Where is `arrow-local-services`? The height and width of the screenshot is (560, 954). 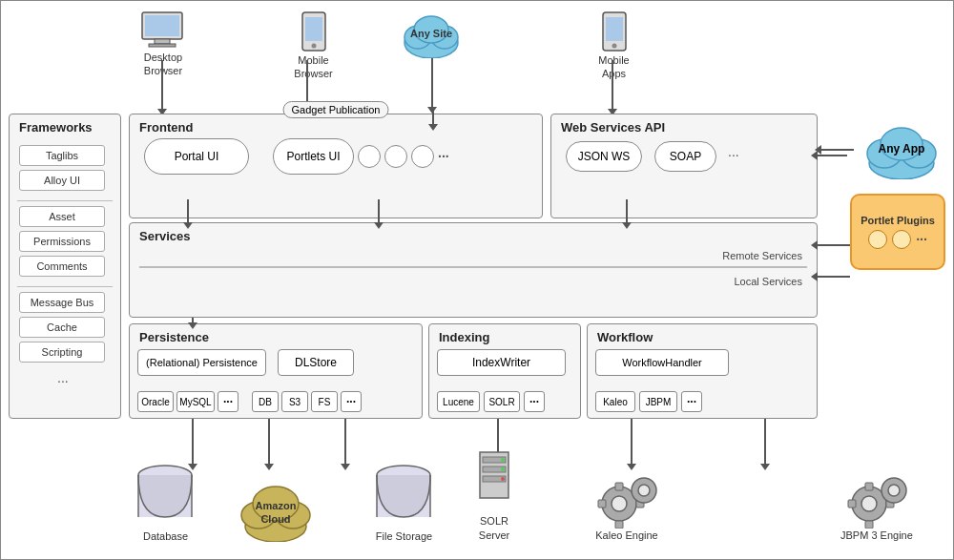 arrow-local-services is located at coordinates (834, 277).